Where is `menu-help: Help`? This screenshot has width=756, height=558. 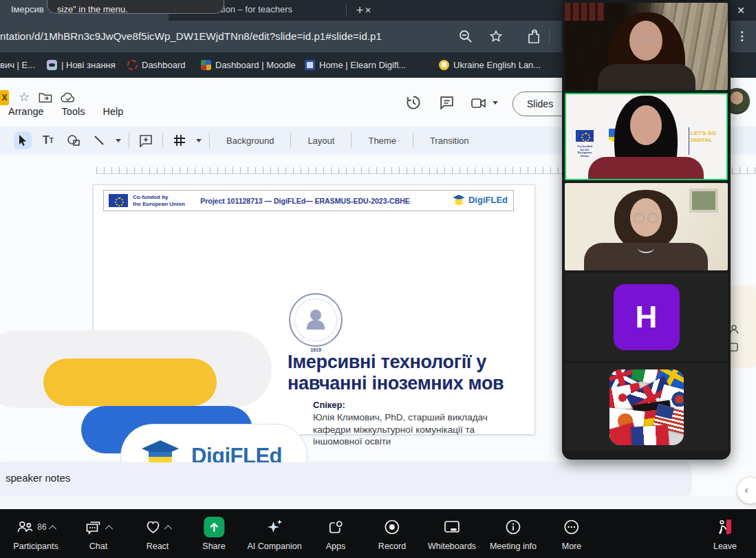 menu-help: Help is located at coordinates (113, 111).